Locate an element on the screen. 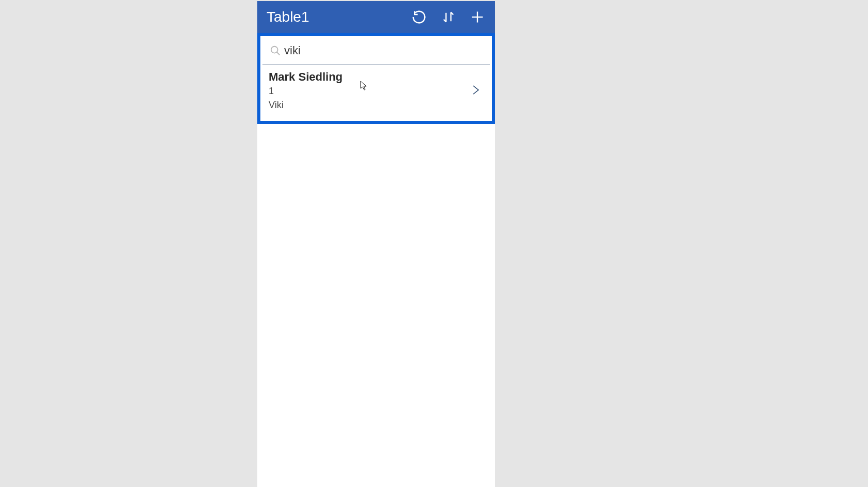 This screenshot has height=487, width=868. list-item-line3: Viki is located at coordinates (369, 105).